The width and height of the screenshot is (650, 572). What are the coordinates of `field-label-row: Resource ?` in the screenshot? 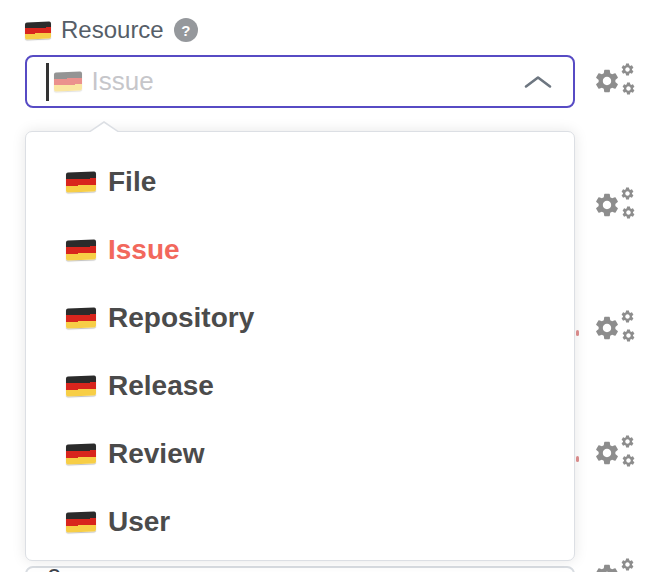 It's located at (112, 30).